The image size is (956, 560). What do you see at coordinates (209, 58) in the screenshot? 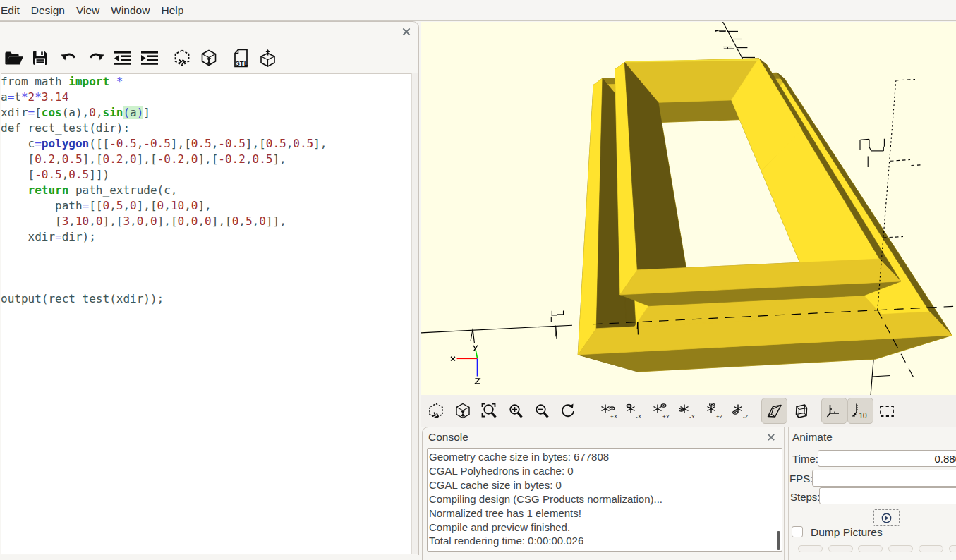
I see `editor-toolbar: STL` at bounding box center [209, 58].